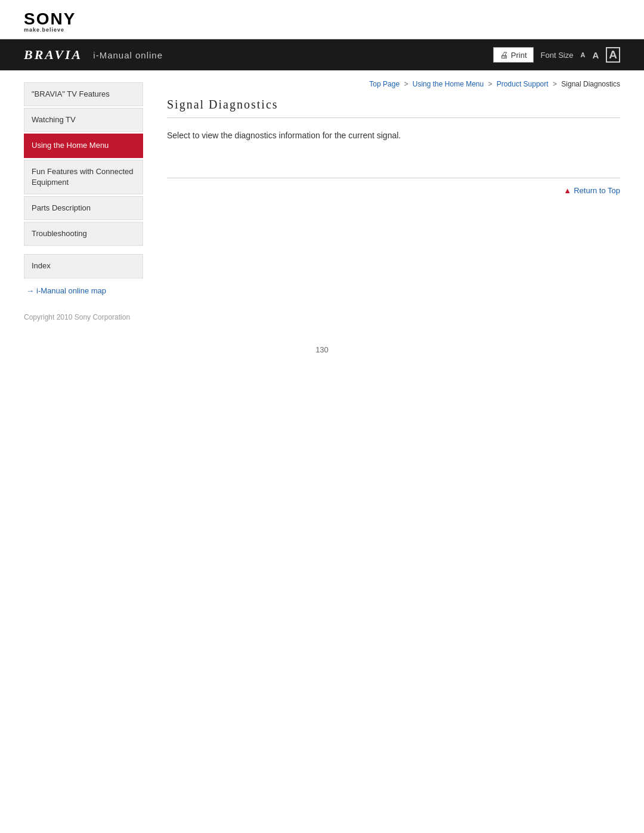 This screenshot has height=833, width=644. Describe the element at coordinates (557, 55) in the screenshot. I see `nav-bar-right: 🖨 Print Font Size A A A` at that location.